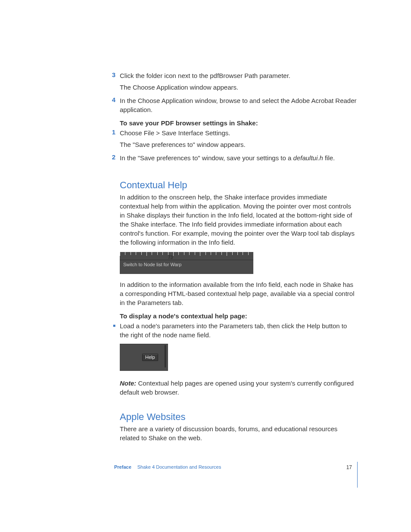 Image resolution: width=411 pixels, height=532 pixels. Describe the element at coordinates (168, 467) in the screenshot. I see `footer-left: PrefaceShake 4 Documentation and Resourc…` at that location.